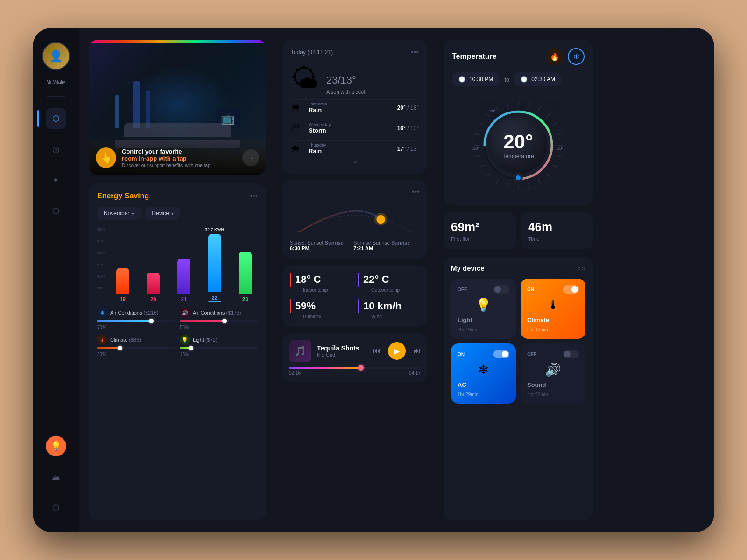 The width and height of the screenshot is (747, 560). What do you see at coordinates (136, 319) in the screenshot?
I see `device-row-ac: ❄ Air Conditions ($216) 70%` at bounding box center [136, 319].